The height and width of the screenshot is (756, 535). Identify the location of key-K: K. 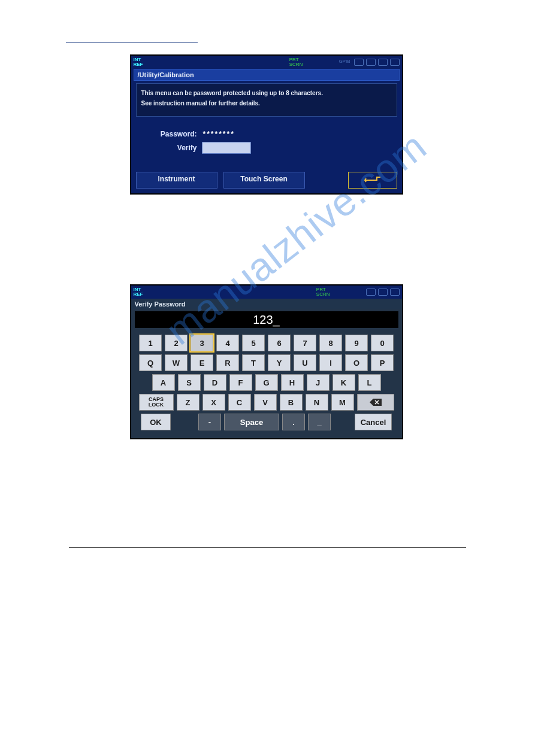
(344, 382).